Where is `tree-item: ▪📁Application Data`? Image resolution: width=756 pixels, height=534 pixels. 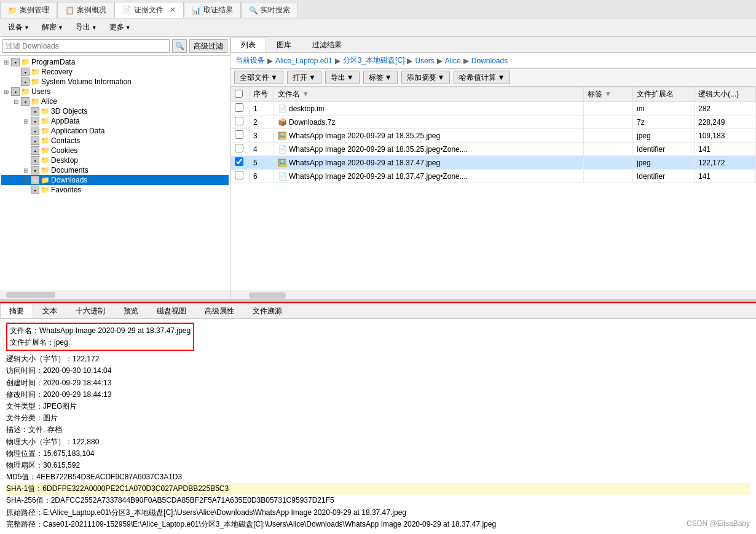 tree-item: ▪📁Application Data is located at coordinates (115, 131).